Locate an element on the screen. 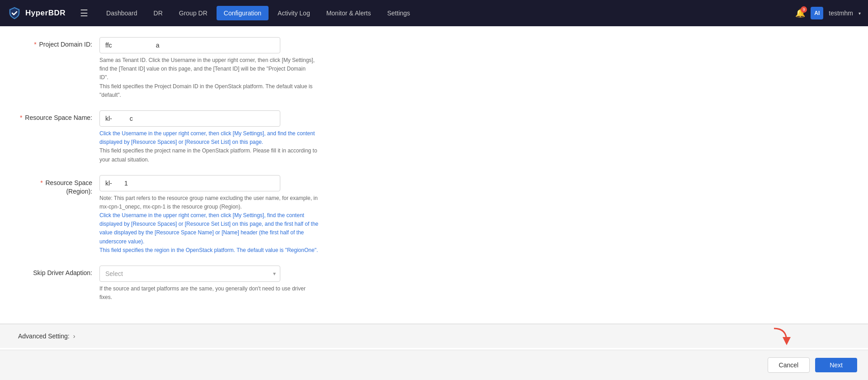 This screenshot has height=380, width=868. nav-item-settings: Settings is located at coordinates (399, 13).